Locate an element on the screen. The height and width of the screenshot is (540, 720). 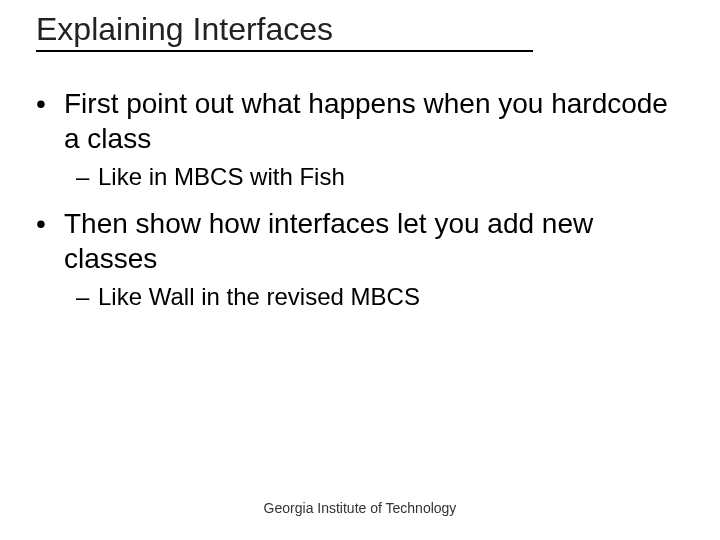
sub-bullet-item: – Like in MBCS with Fish is located at coordinates (380, 177).